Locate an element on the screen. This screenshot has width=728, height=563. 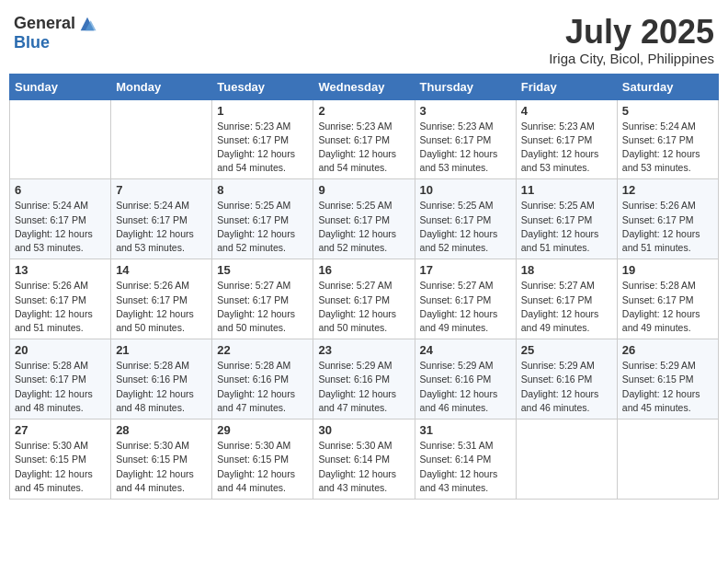
logo-icon is located at coordinates (87, 24).